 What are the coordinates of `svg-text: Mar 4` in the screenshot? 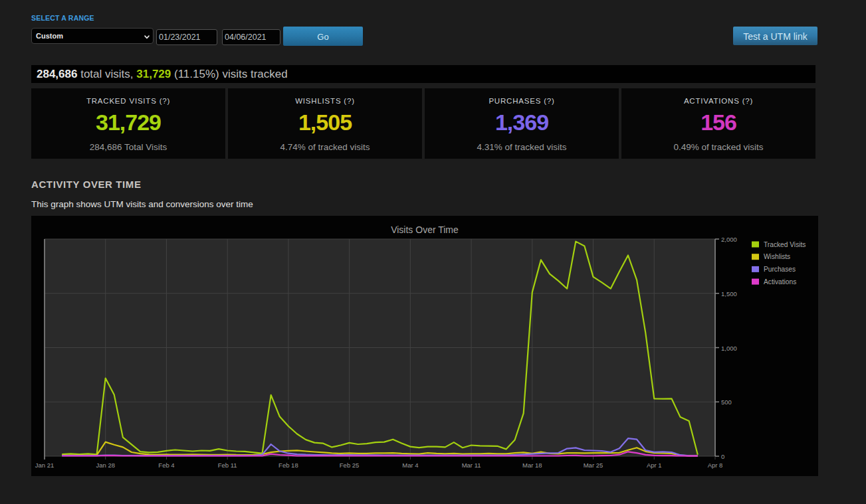 It's located at (410, 465).